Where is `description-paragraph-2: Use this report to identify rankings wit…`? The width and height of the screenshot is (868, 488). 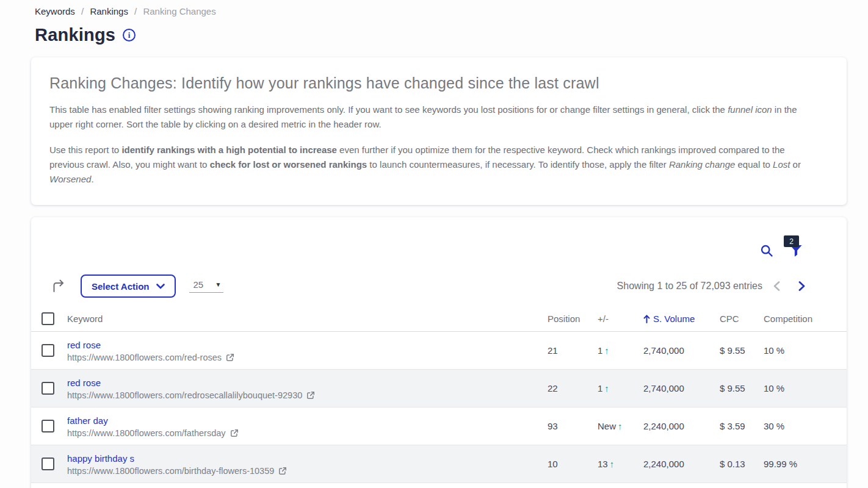
description-paragraph-2: Use this report to identify rankings wit… is located at coordinates (433, 165).